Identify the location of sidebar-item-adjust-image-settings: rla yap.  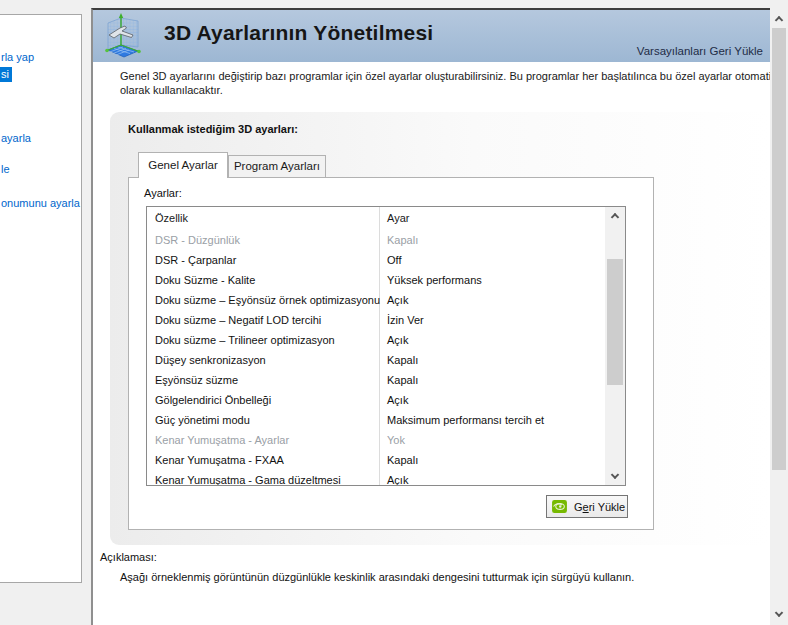
(18, 57).